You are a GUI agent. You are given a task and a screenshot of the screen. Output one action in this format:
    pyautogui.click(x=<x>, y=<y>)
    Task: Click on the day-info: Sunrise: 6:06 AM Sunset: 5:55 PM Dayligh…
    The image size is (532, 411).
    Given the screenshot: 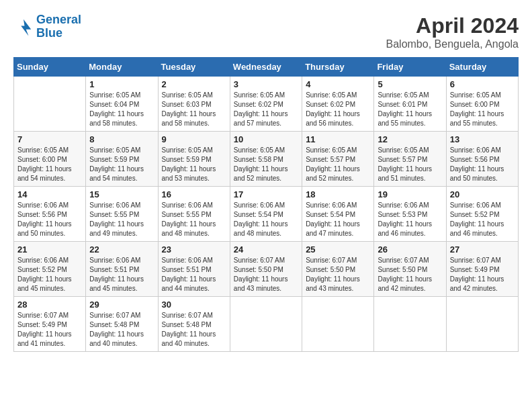 What is the action you would take?
    pyautogui.click(x=194, y=220)
    